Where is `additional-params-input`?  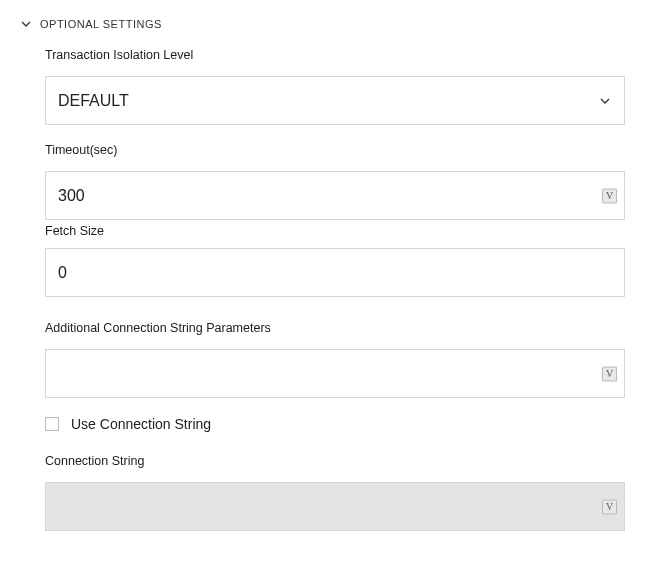 additional-params-input is located at coordinates (335, 374).